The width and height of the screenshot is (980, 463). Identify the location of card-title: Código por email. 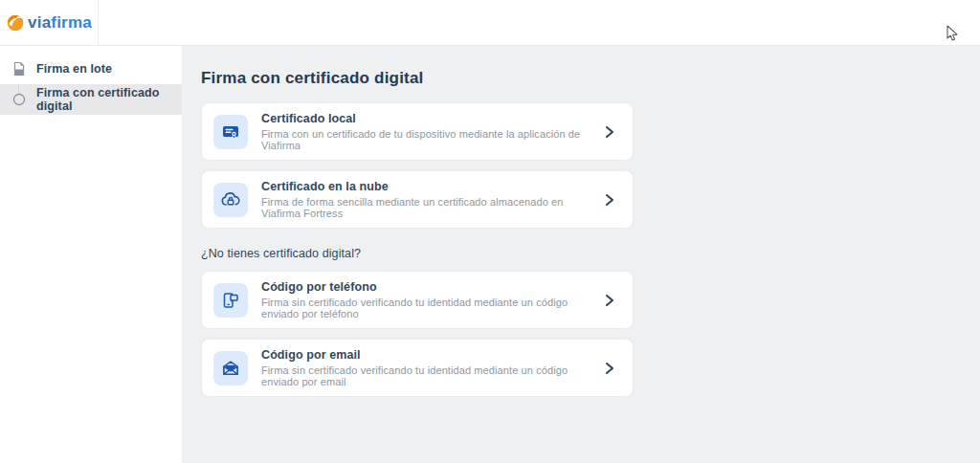
(426, 355).